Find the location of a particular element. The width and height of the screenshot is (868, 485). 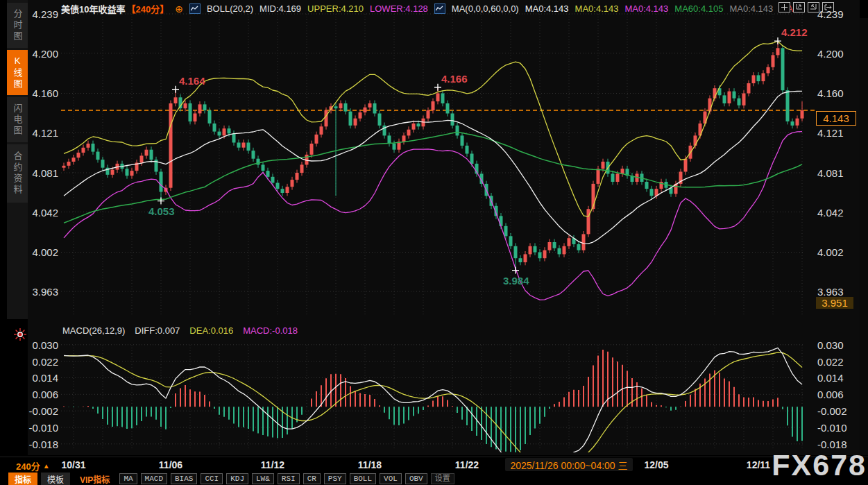

price-annotation-low: 4.053 is located at coordinates (162, 211).